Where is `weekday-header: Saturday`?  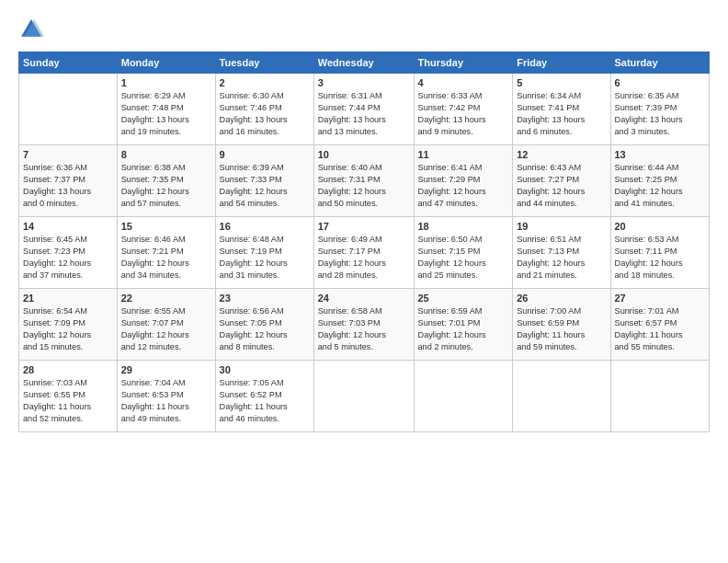 weekday-header: Saturday is located at coordinates (660, 63).